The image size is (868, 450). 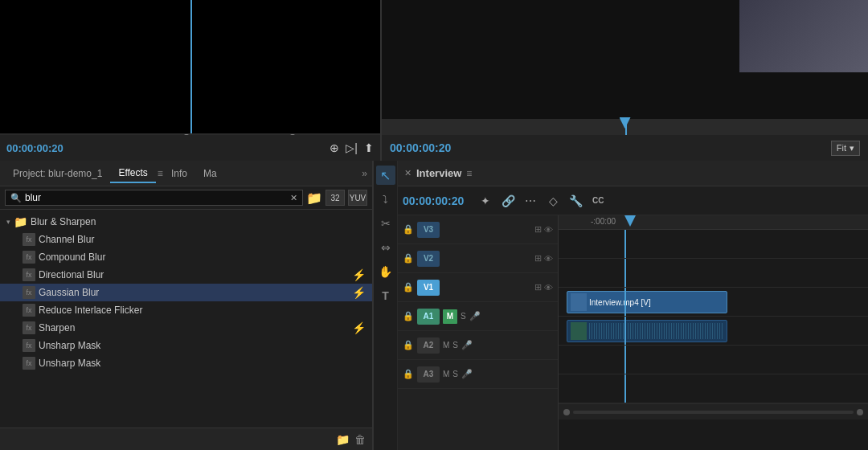 I want to click on panel-tabs-right: », so click(x=365, y=174).